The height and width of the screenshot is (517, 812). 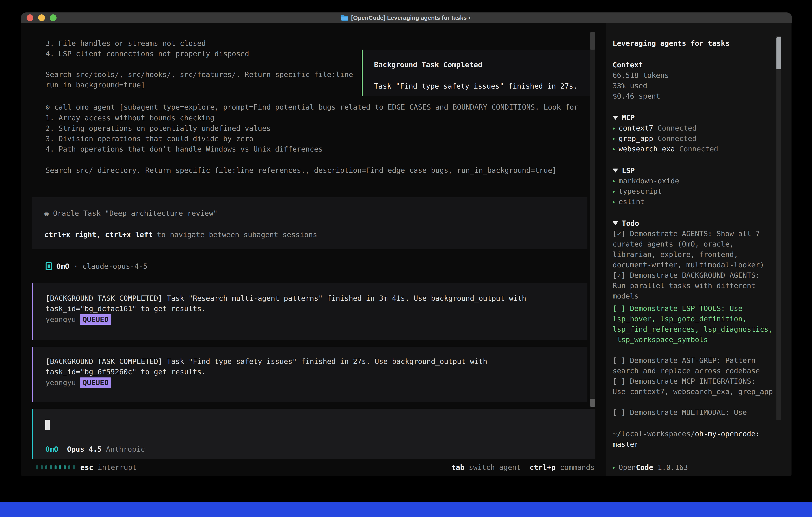 What do you see at coordinates (406, 18) in the screenshot?
I see `titlebar: [OpenCode] Leveraging agents for tasks ◐` at bounding box center [406, 18].